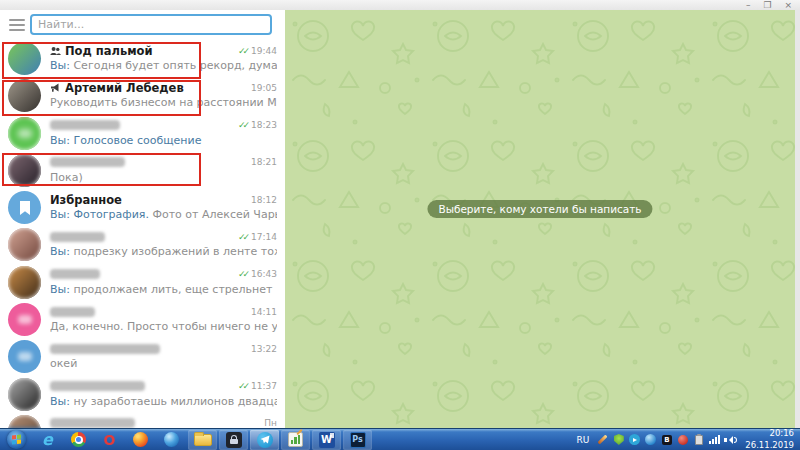 The image size is (800, 450). Describe the element at coordinates (264, 125) in the screenshot. I see `chat-time: 18:23` at that location.